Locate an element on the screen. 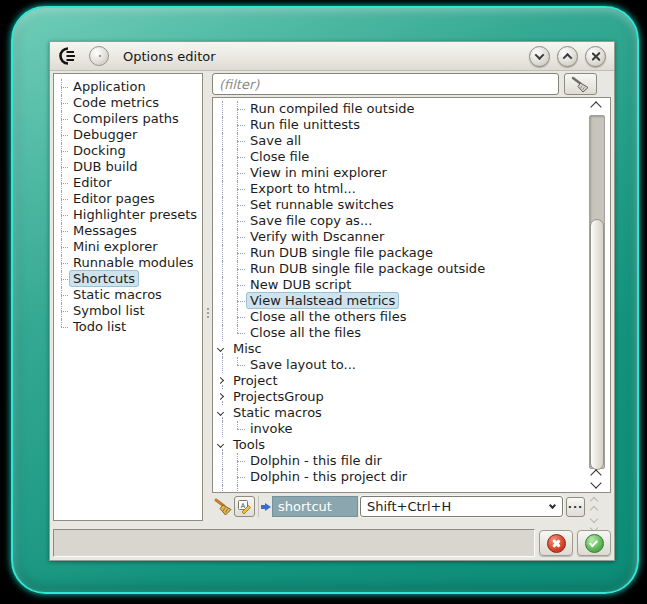  tree-row: Run DUB single file package outside is located at coordinates (400, 269).